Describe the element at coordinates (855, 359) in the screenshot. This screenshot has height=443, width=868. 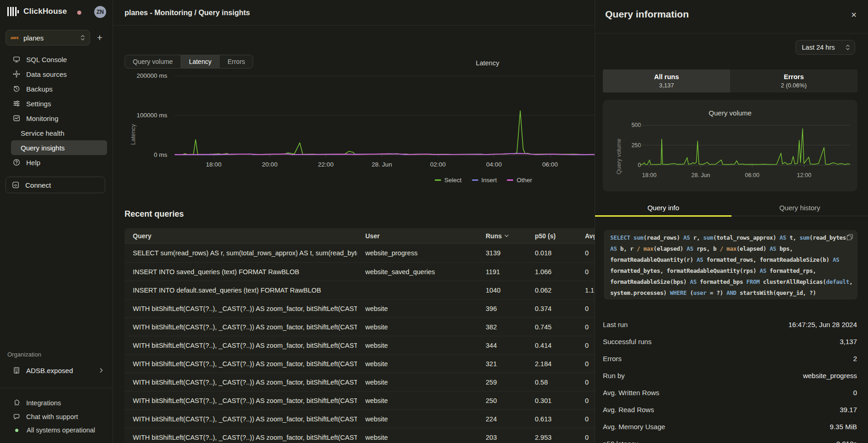
I see `detail-value: 2` at that location.